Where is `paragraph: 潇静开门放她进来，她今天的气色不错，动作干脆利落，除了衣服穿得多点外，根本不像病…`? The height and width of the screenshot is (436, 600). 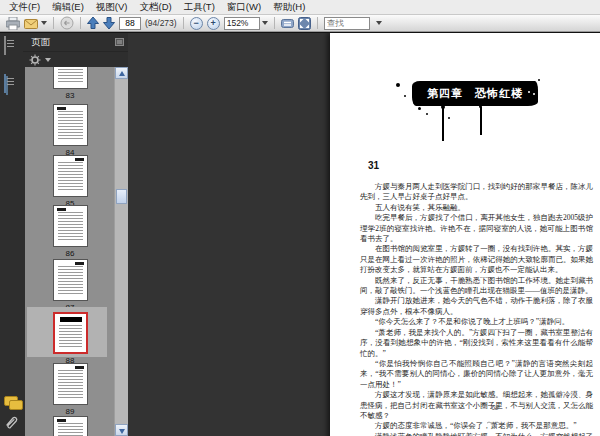 paragraph: 潇静开门放她进来，她今天的气色不错，动作干脆利落，除了衣服穿得多点外，根本不像病… is located at coordinates (476, 306).